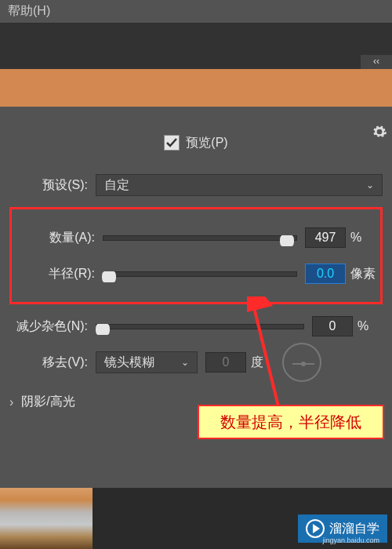  What do you see at coordinates (196, 326) in the screenshot?
I see `noise-row: 减少杂色(N): 0 %` at bounding box center [196, 326].